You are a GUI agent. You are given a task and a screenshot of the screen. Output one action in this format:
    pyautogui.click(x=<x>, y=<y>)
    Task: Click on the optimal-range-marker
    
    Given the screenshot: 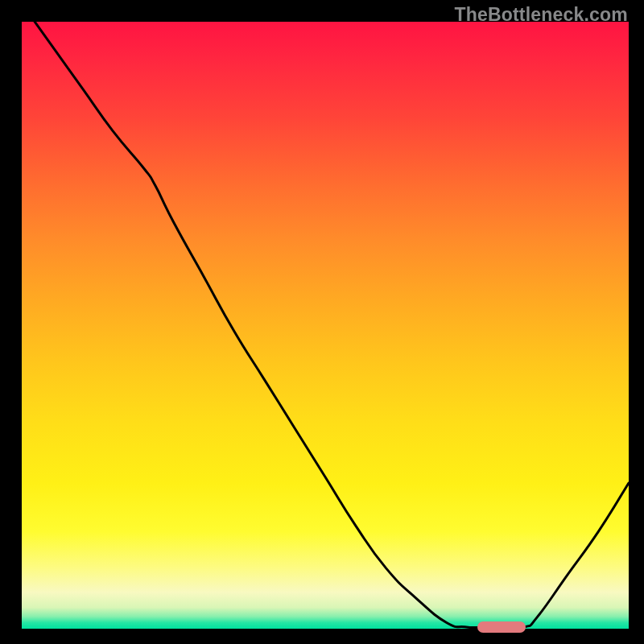 What is the action you would take?
    pyautogui.click(x=502, y=627)
    